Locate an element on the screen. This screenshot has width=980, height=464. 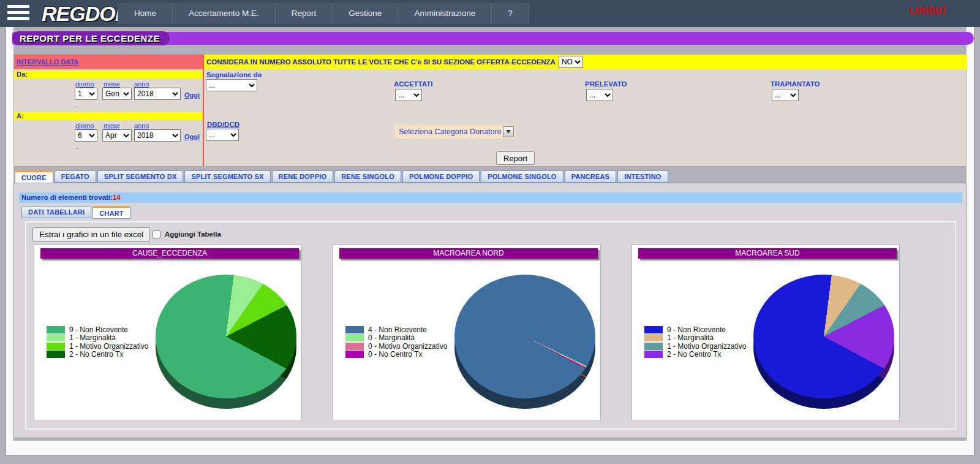
accettati-label: ACCETTATI is located at coordinates (413, 84).